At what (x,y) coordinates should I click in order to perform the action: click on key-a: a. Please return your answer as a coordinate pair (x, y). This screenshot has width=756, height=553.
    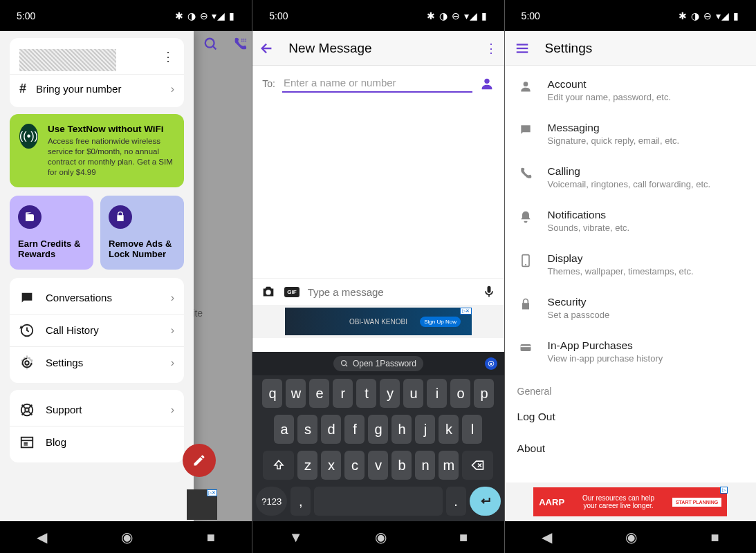
    Looking at the image, I should click on (284, 429).